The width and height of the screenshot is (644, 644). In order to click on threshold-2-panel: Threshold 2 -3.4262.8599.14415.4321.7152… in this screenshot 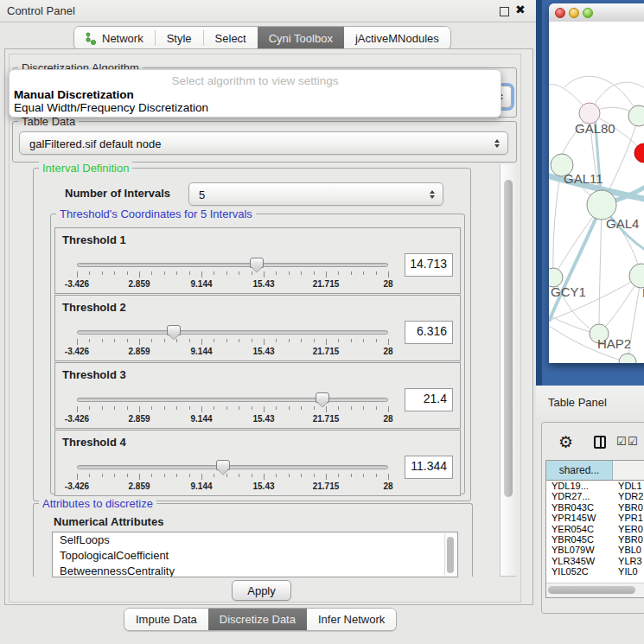, I will do `click(258, 328)`.